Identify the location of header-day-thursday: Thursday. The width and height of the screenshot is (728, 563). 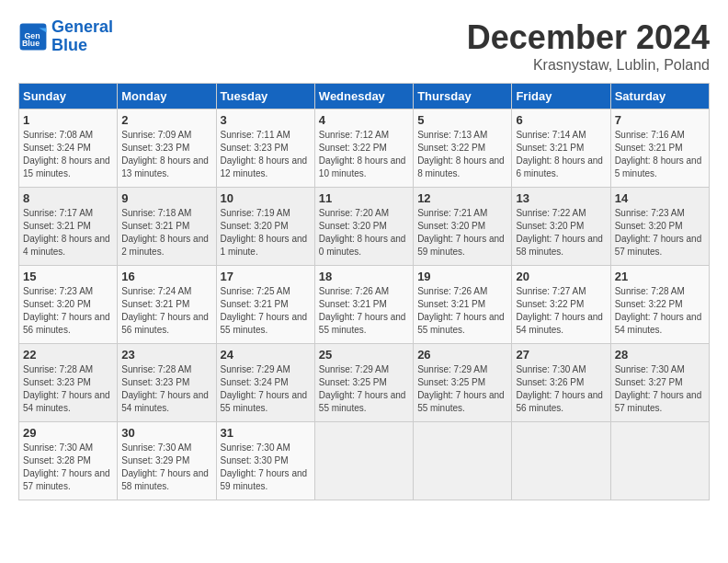
(463, 97).